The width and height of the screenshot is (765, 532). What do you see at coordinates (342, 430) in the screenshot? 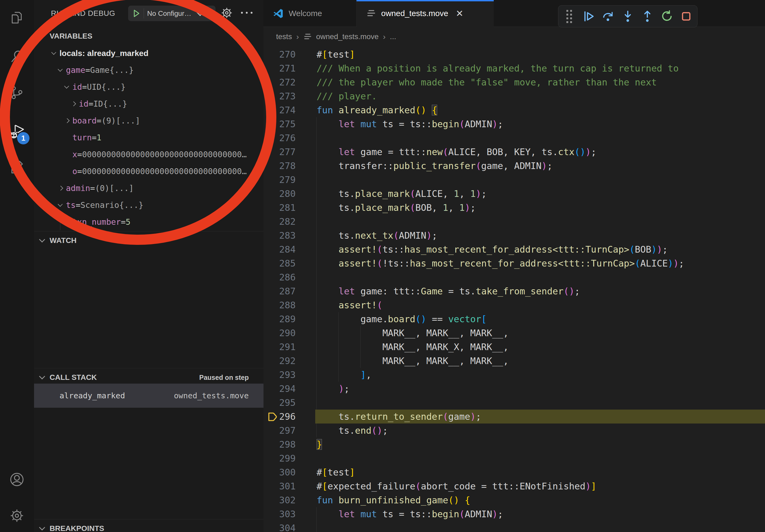
I see `line-content: ts.end();` at bounding box center [342, 430].